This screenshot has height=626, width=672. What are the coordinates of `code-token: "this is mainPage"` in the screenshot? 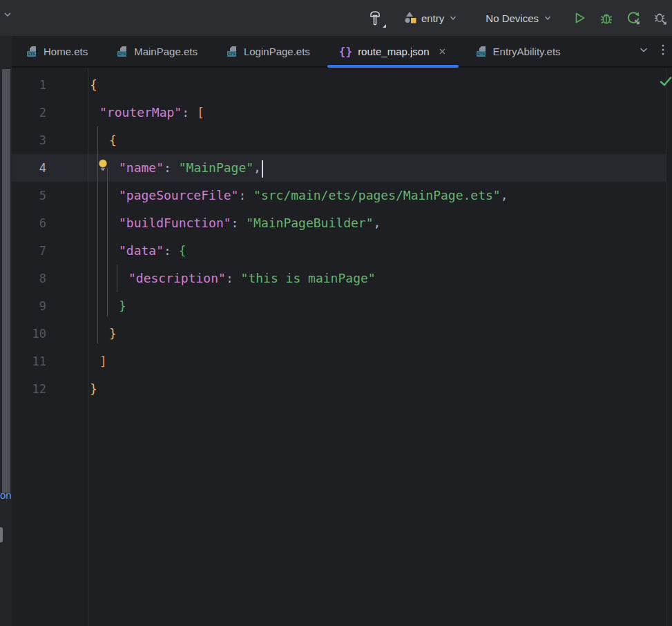 It's located at (308, 278).